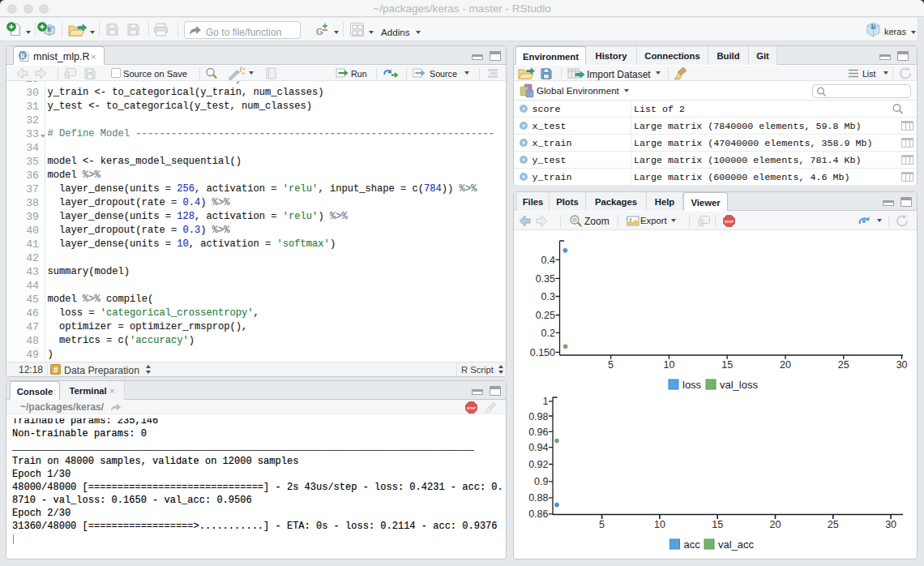 Image resolution: width=924 pixels, height=566 pixels. I want to click on svg-text: 0.2, so click(548, 333).